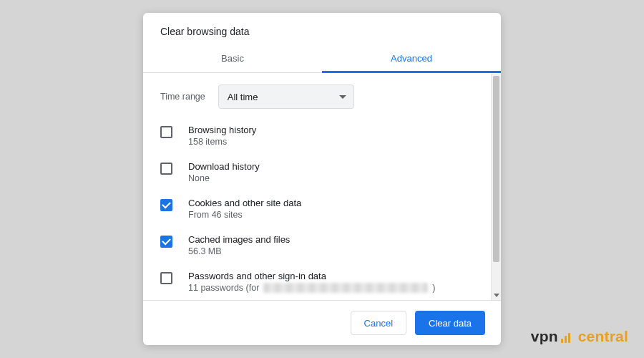 The width and height of the screenshot is (644, 358). What do you see at coordinates (166, 169) in the screenshot?
I see `checkbox-download-history` at bounding box center [166, 169].